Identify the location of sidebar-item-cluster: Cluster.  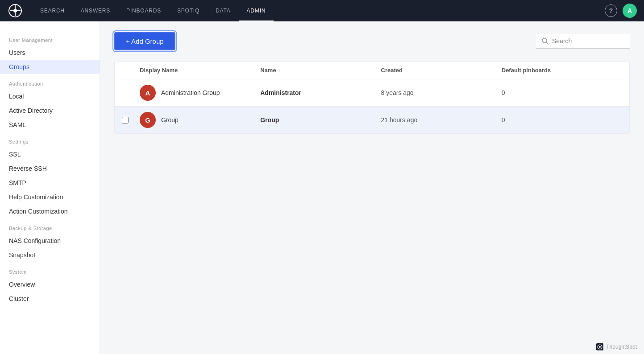
(50, 299).